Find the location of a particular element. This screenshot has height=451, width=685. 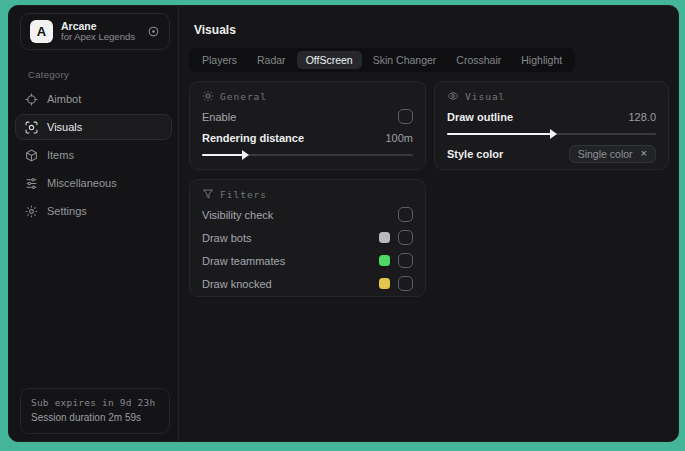

eye-icon is located at coordinates (453, 96).